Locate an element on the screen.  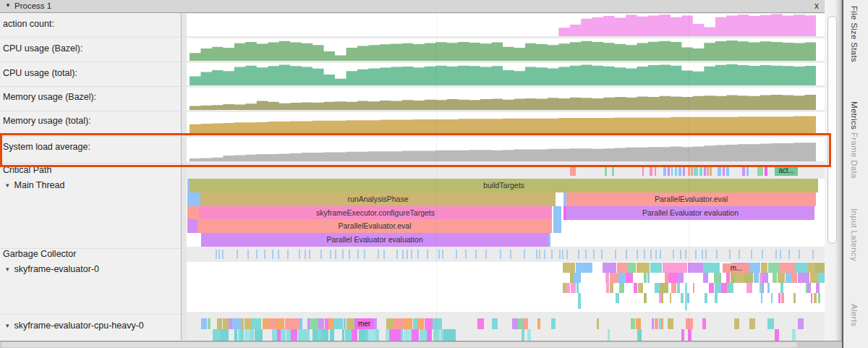
side-tab-file-size-stats: File Size Stats is located at coordinates (854, 34).